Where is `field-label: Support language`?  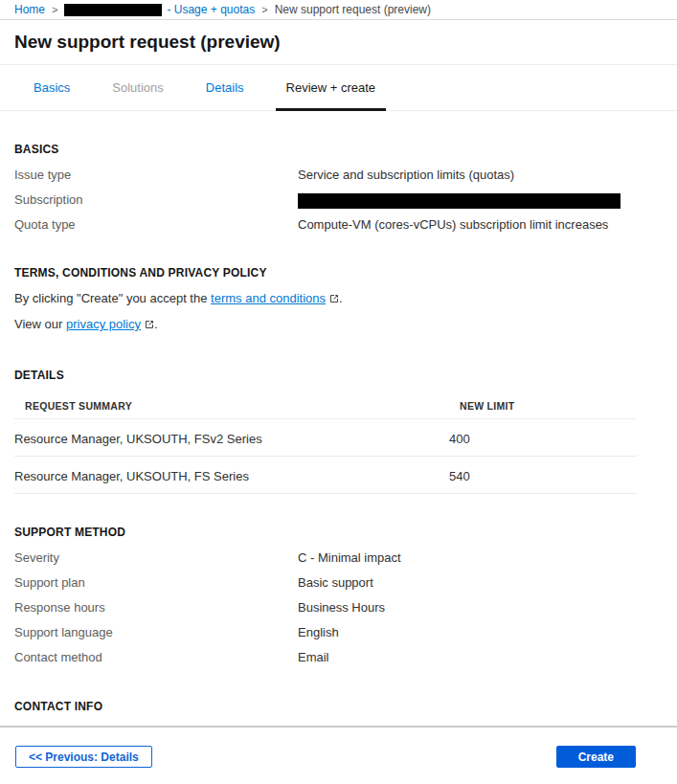
field-label: Support language is located at coordinates (156, 632).